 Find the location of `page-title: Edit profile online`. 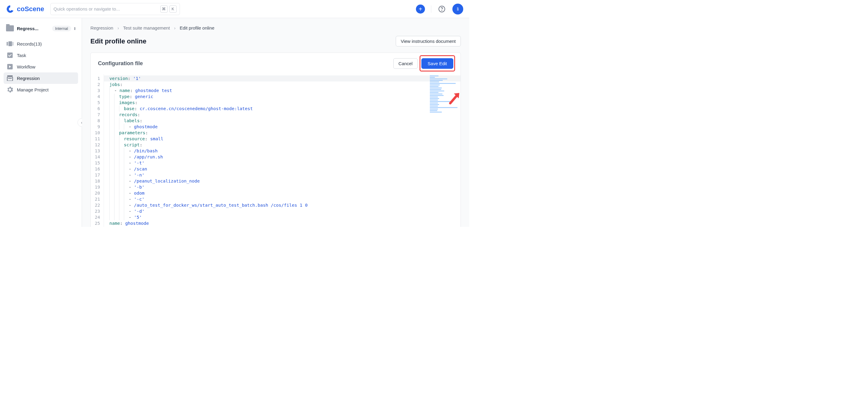

page-title: Edit profile online is located at coordinates (119, 41).